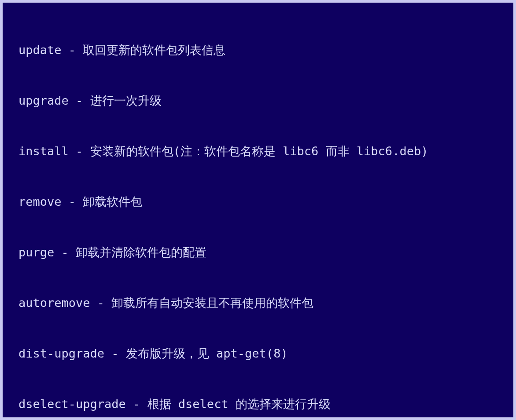 The height and width of the screenshot is (420, 516). I want to click on apt-command-line: install - 安装新的软件包(注：软件包名称是 libc6 而非 libc…, so click(258, 151).